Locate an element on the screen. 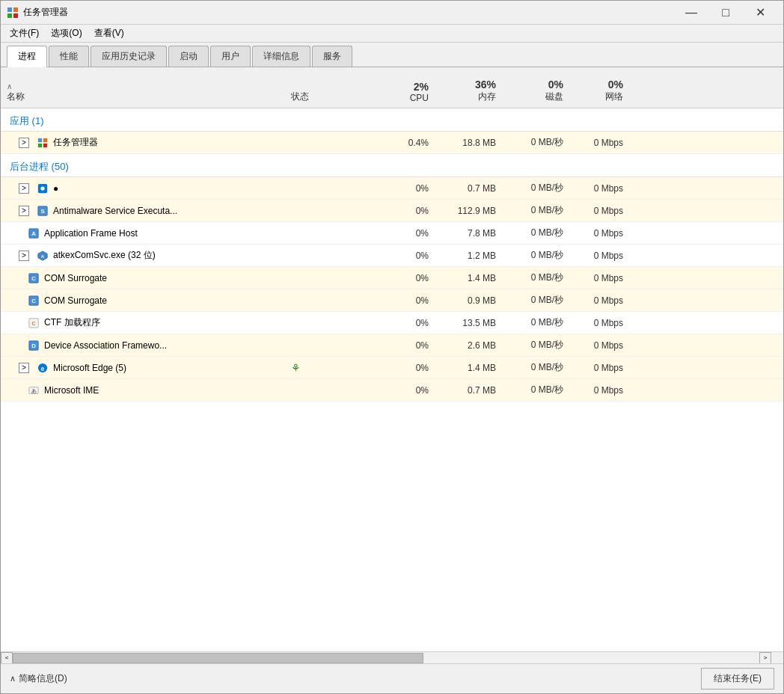  horizontal-scrollbar: < > is located at coordinates (392, 657).